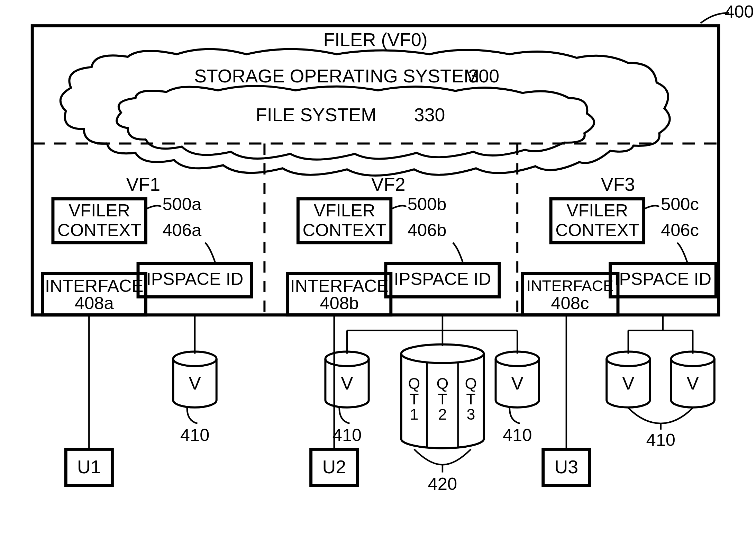 Image resolution: width=756 pixels, height=537 pixels. What do you see at coordinates (430, 115) in the screenshot?
I see `inner-cloud-ref: 330` at bounding box center [430, 115].